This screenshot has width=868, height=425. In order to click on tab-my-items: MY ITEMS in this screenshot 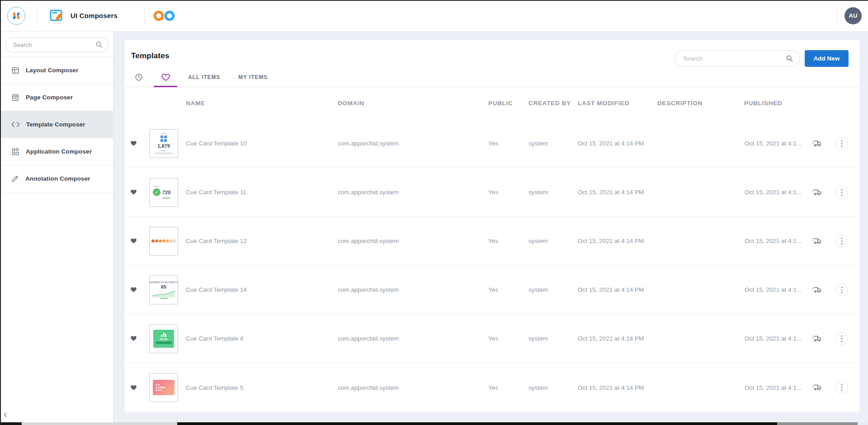, I will do `click(253, 78)`.